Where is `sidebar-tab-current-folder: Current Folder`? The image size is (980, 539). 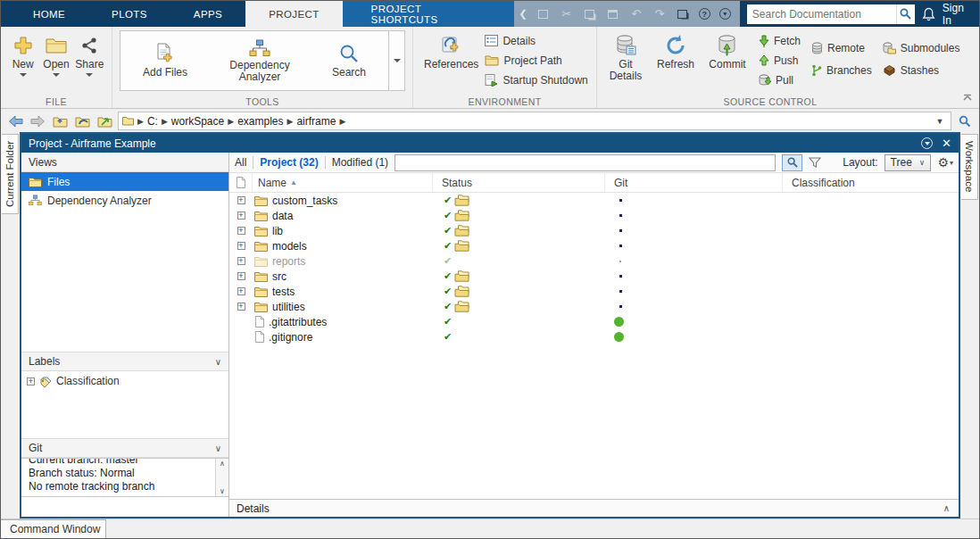 sidebar-tab-current-folder: Current Folder is located at coordinates (11, 174).